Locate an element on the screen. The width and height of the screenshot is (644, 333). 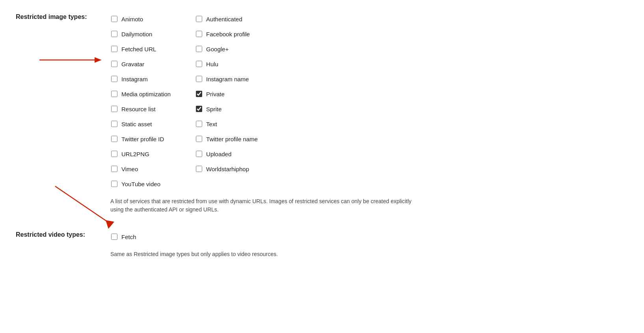
checkbox-twitter-profile-name is located at coordinates (199, 139).